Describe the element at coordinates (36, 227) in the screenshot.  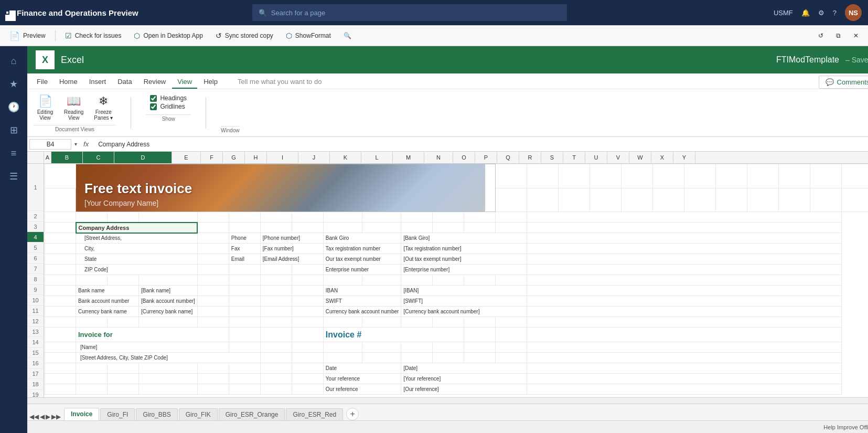
I see `row-num-3: 3` at that location.